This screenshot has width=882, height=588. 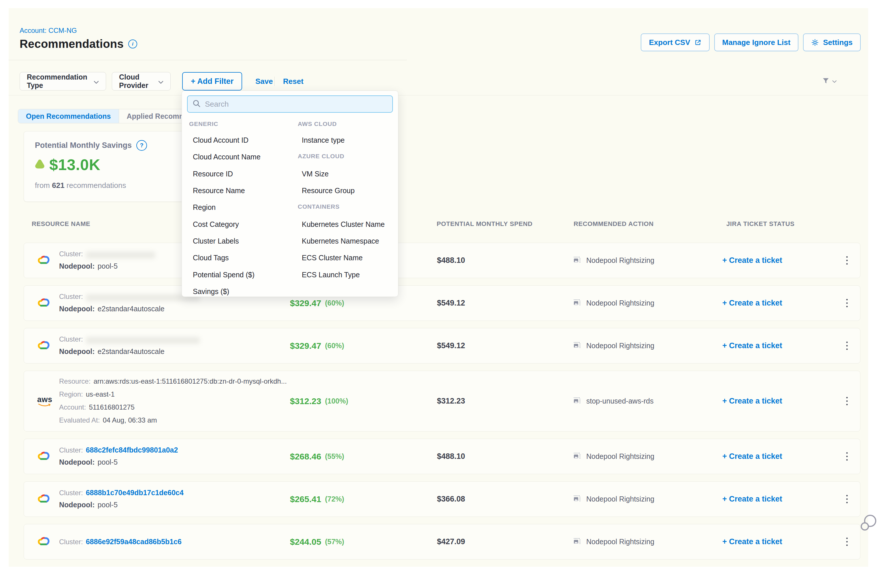 I want to click on save-filter-button: Save, so click(x=264, y=81).